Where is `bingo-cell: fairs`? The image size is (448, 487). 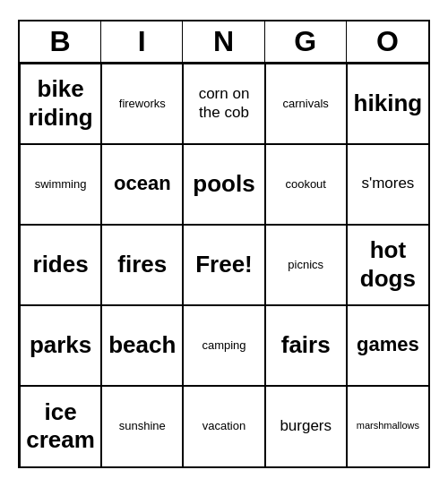 bingo-cell: fairs is located at coordinates (306, 346).